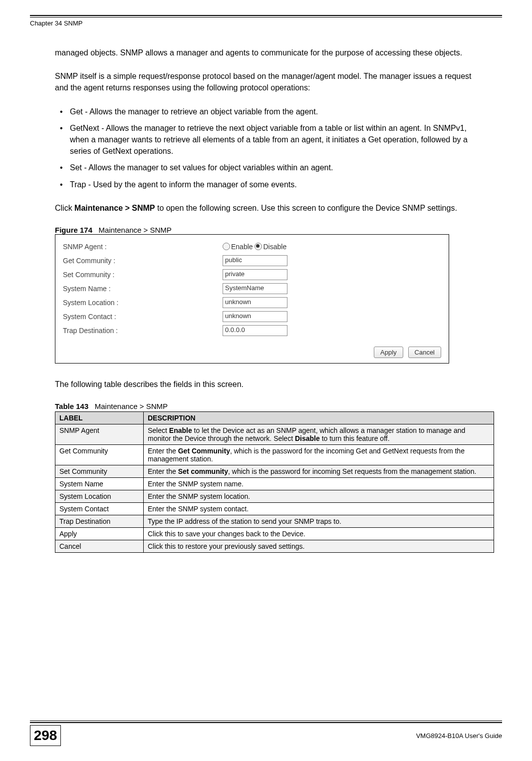 The width and height of the screenshot is (532, 761). I want to click on cell-desc: Select Enable to let the Device act as a…, so click(319, 434).